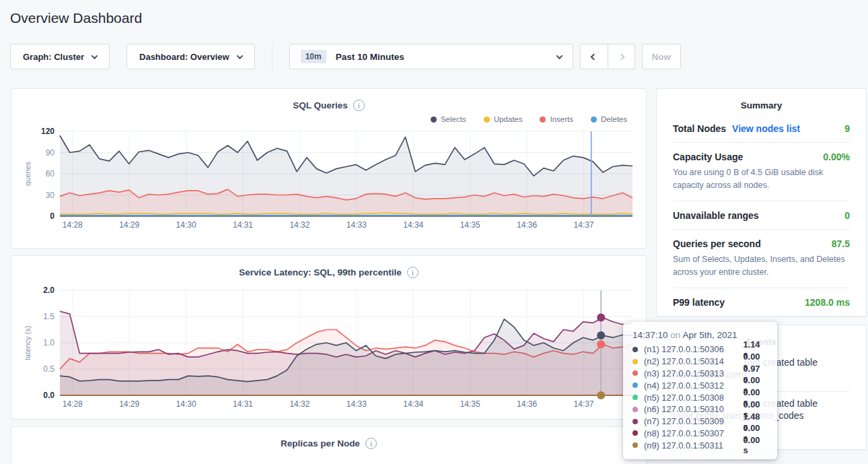  I want to click on graph-dropdown-label: Graph: Cluster, so click(54, 57).